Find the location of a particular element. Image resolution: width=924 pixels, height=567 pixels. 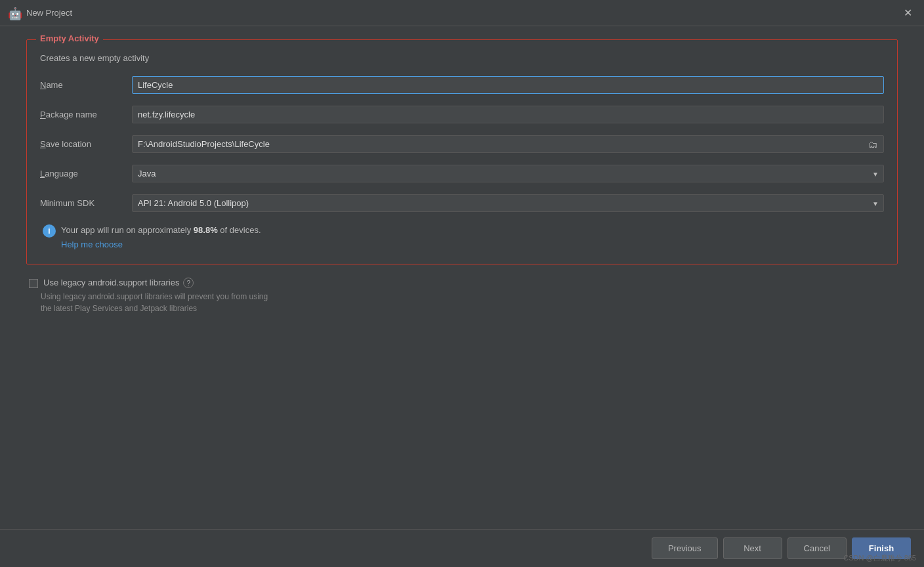

help-me-choose-link: Help me choose is located at coordinates (161, 245).